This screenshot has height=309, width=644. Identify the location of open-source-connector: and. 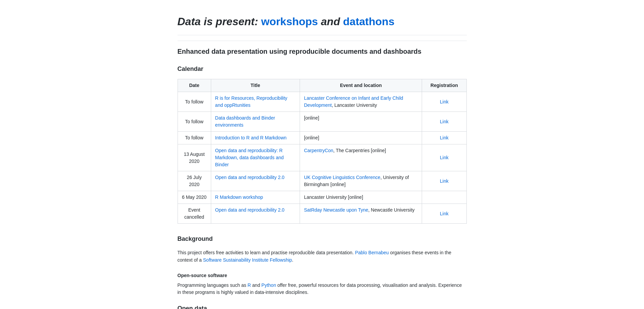
(256, 285).